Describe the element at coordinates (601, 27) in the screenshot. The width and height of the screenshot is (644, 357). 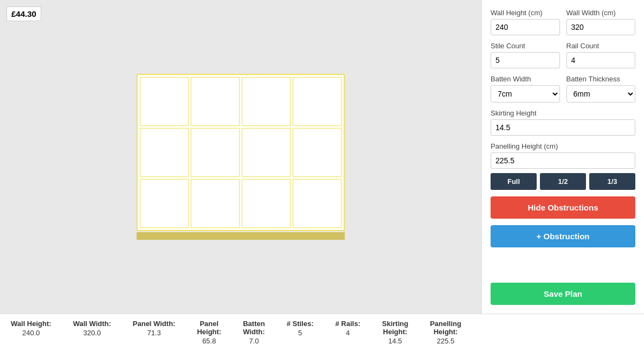
I see `wall-width-input` at that location.